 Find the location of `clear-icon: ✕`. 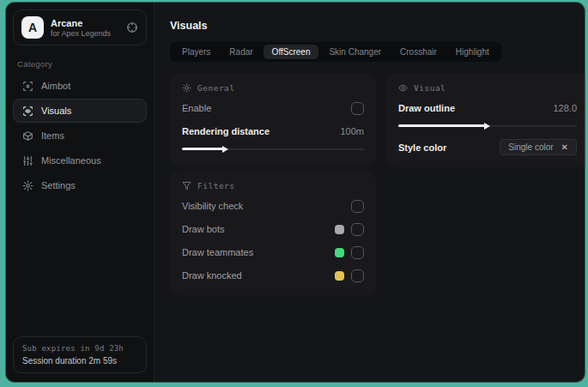

clear-icon: ✕ is located at coordinates (565, 148).